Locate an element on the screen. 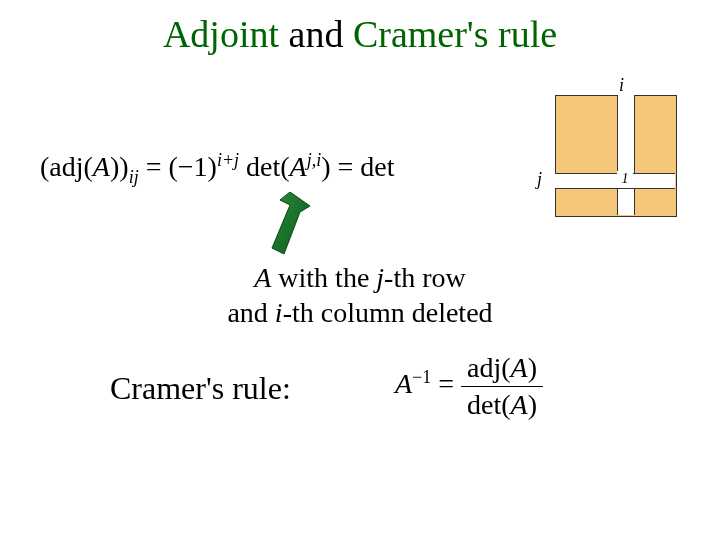  caption-j: j is located at coordinates (380, 278).